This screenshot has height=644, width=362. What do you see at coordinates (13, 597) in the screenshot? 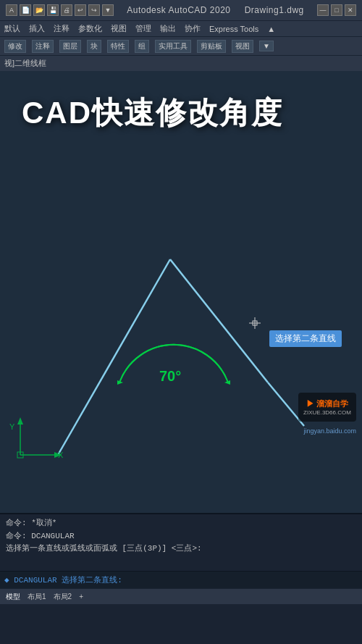
I see `status-model: 模型` at bounding box center [13, 597].